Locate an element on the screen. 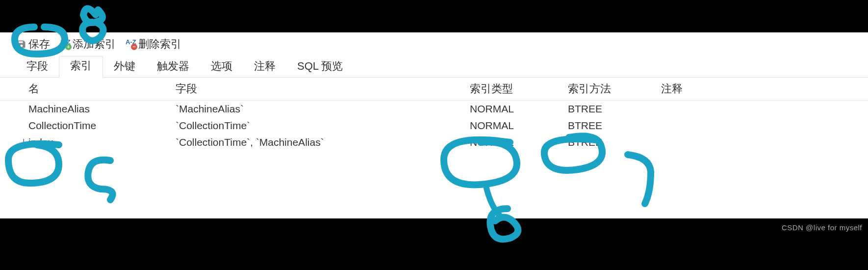 The image size is (868, 270). save-icon is located at coordinates (22, 44).